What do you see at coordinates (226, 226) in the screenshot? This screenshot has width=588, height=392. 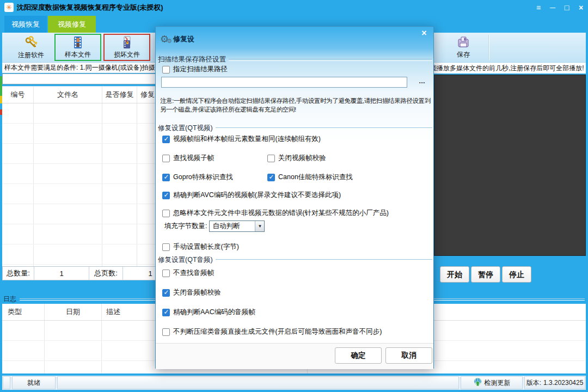 I see `fill-bytes-value: 自动判断` at bounding box center [226, 226].